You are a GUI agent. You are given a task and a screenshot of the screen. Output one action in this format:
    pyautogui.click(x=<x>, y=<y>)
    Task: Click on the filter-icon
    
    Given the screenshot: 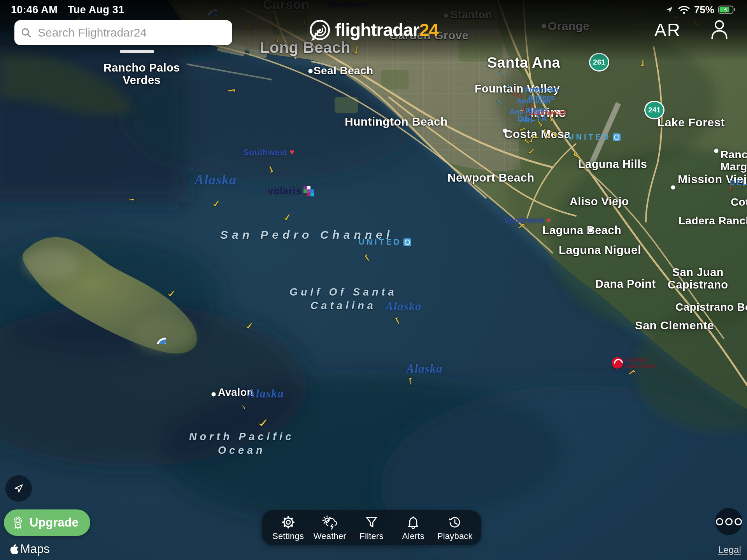 What is the action you would take?
    pyautogui.click(x=372, y=522)
    